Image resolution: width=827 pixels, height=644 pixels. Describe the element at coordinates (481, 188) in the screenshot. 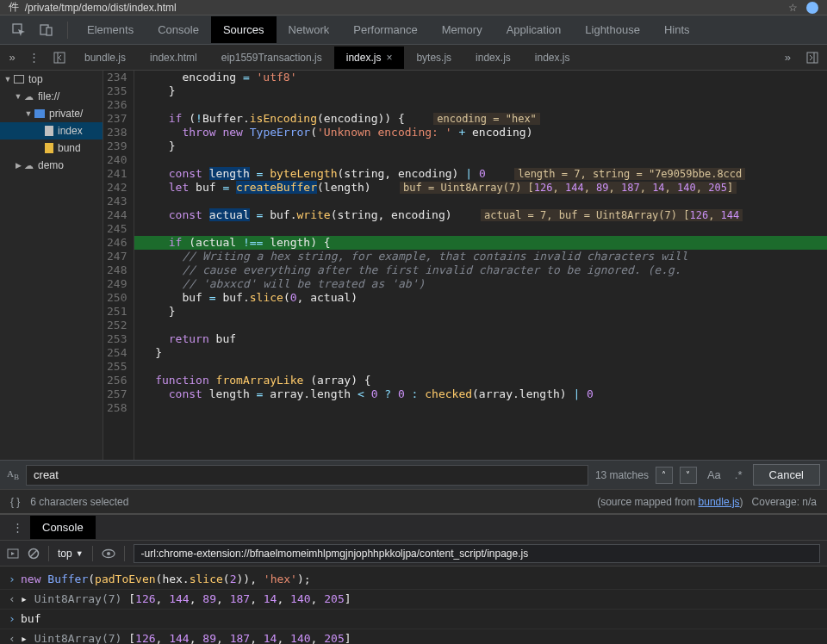

I see `code-line: let buf = createBuffer(length) buf = Uin…` at that location.